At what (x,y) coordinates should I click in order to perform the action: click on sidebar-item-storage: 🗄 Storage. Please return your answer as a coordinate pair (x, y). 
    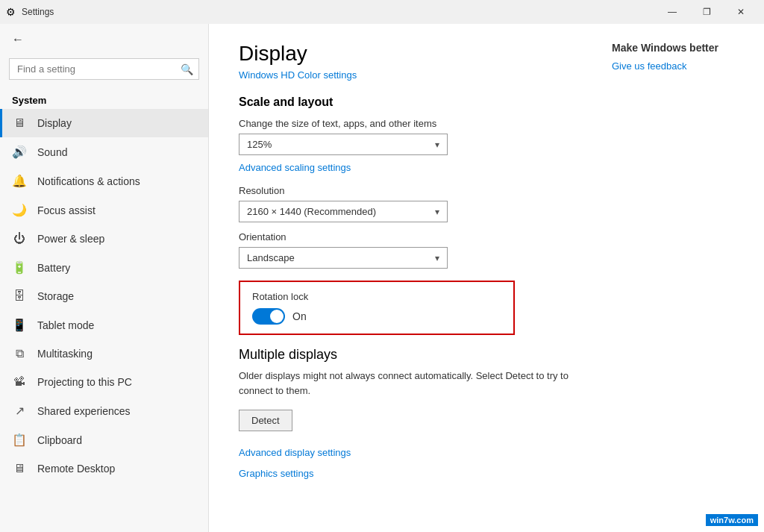
    Looking at the image, I should click on (104, 296).